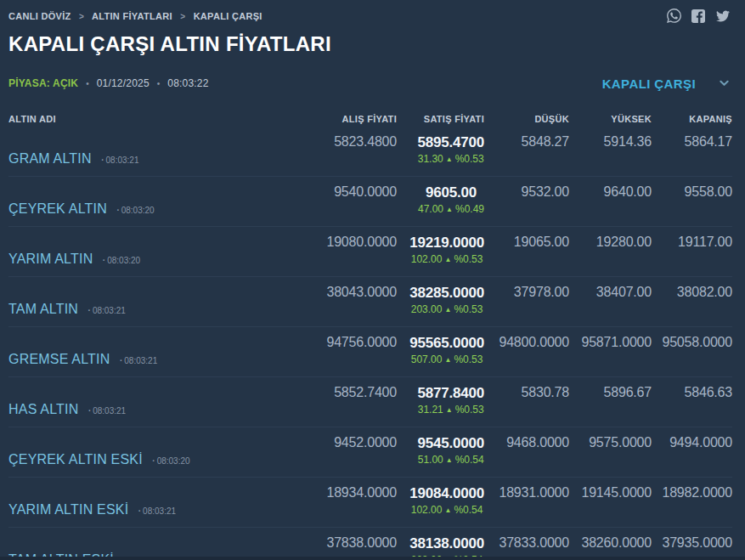 This screenshot has width=745, height=560. Describe the element at coordinates (370, 252) in the screenshot. I see `table-row: YARIM ALTIN ·08:03:20 19080.0000 19219.0…` at that location.